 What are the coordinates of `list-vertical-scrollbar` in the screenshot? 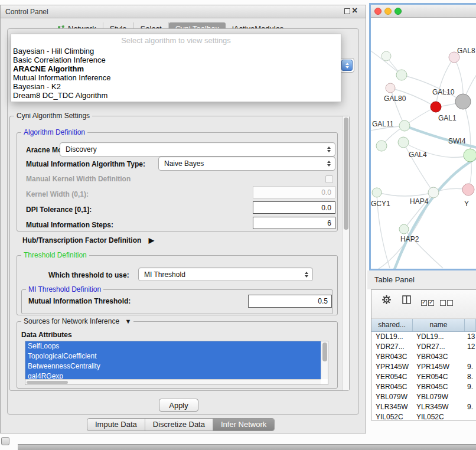 It's located at (324, 360).